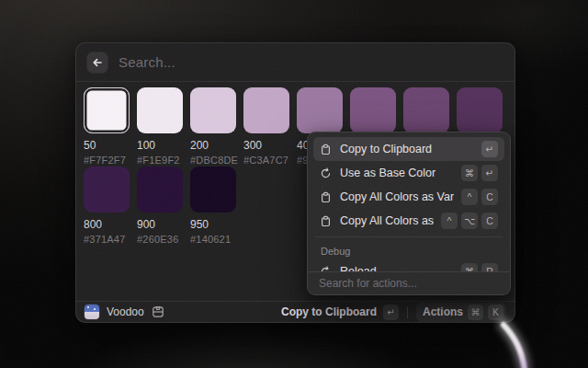 The image size is (588, 368). I want to click on shortcut-keys: ⌘↵, so click(480, 173).